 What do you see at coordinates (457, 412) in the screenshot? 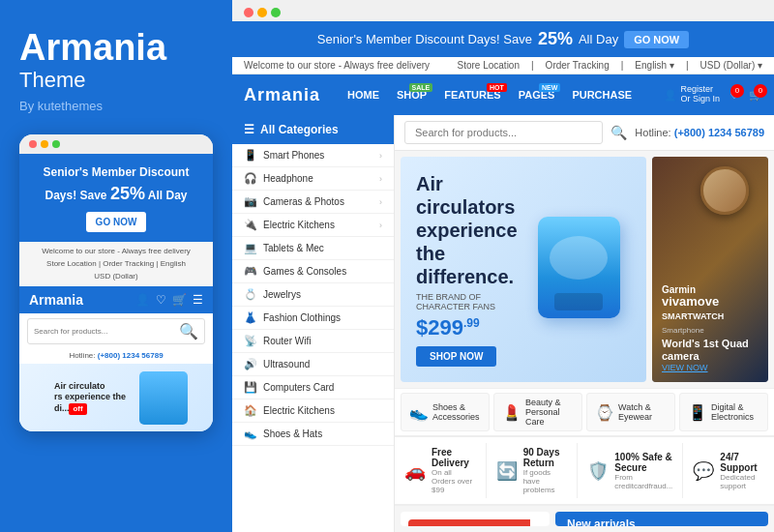
I see `cat-shoes-label: Shoes &Accessories` at bounding box center [457, 412].